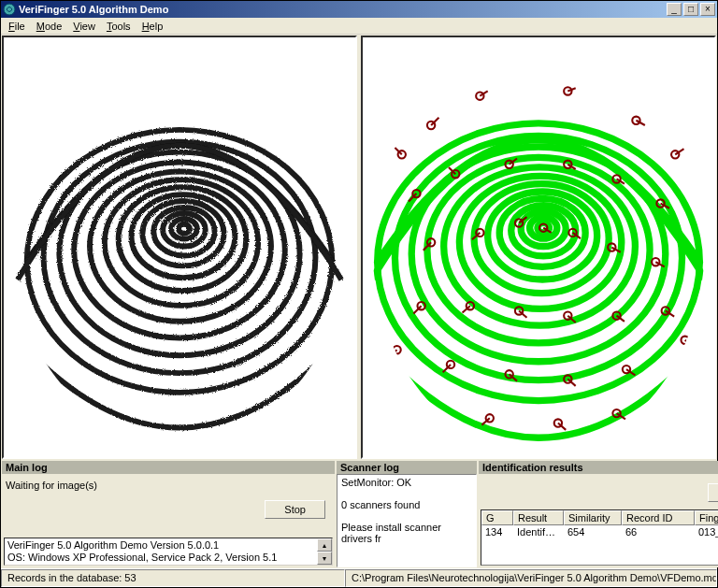 The height and width of the screenshot is (588, 718). Describe the element at coordinates (407, 514) in the screenshot. I see `scanner-log-panel: Scanner log SetMonitor: OK 0 scanners fo…` at that location.